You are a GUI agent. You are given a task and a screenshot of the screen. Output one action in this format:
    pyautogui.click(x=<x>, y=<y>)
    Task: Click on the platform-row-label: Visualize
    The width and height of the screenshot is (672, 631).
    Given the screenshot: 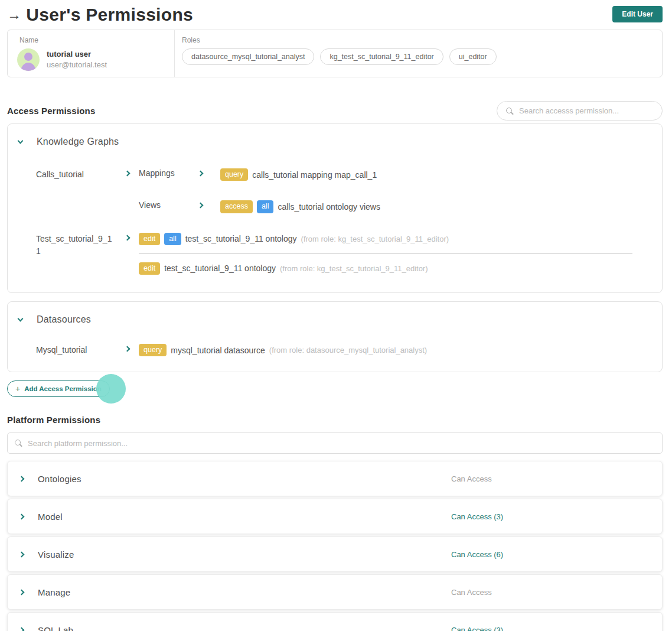 What is the action you would take?
    pyautogui.click(x=56, y=554)
    